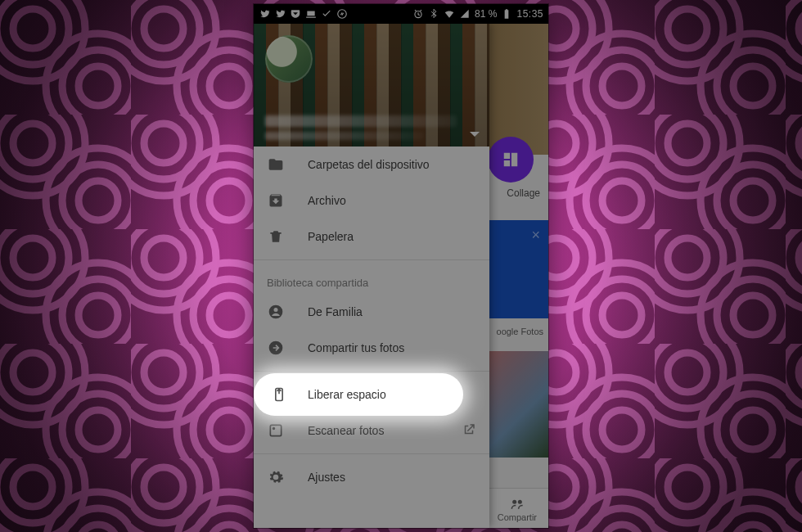  I want to click on menu-item-share-photos: Compartir tus fotos, so click(372, 348).